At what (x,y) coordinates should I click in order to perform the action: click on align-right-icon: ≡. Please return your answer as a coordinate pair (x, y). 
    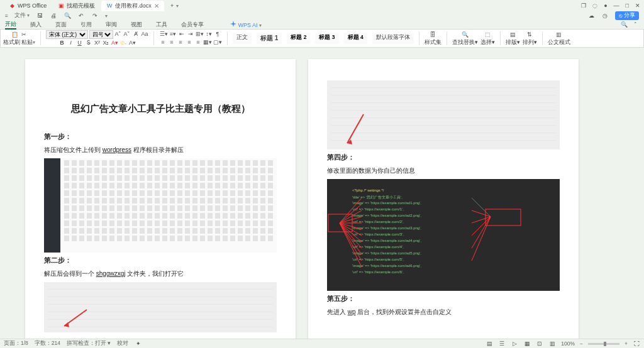
    Looking at the image, I should click on (180, 43).